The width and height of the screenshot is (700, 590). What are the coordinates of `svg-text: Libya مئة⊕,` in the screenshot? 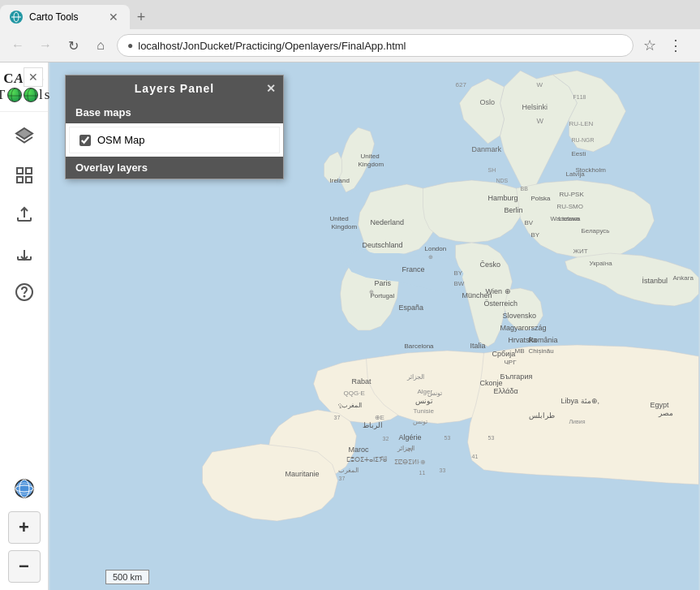 It's located at (581, 401).